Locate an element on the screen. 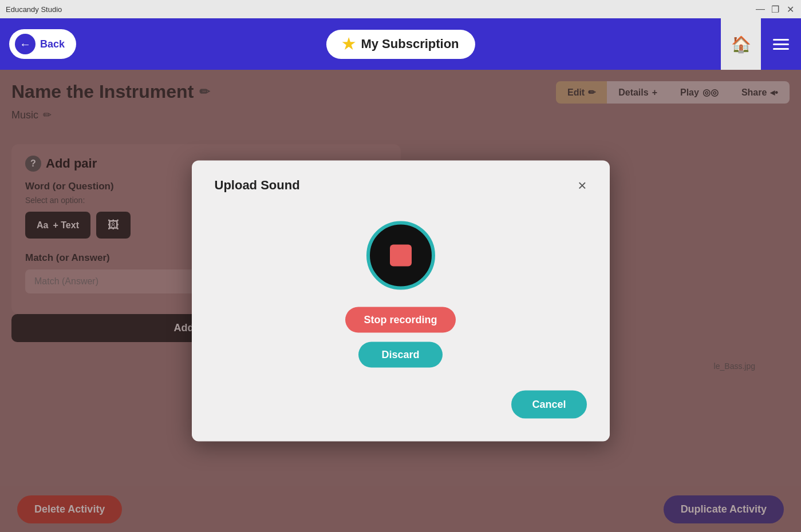 Image resolution: width=801 pixels, height=532 pixels. header: ← Back ★ My Subscription 🏠 is located at coordinates (401, 44).